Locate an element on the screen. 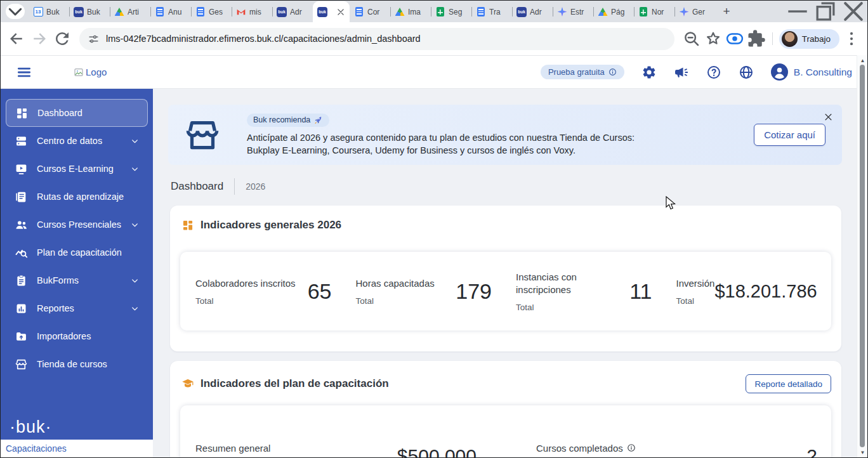 The width and height of the screenshot is (868, 458). announcements-button is located at coordinates (681, 72).